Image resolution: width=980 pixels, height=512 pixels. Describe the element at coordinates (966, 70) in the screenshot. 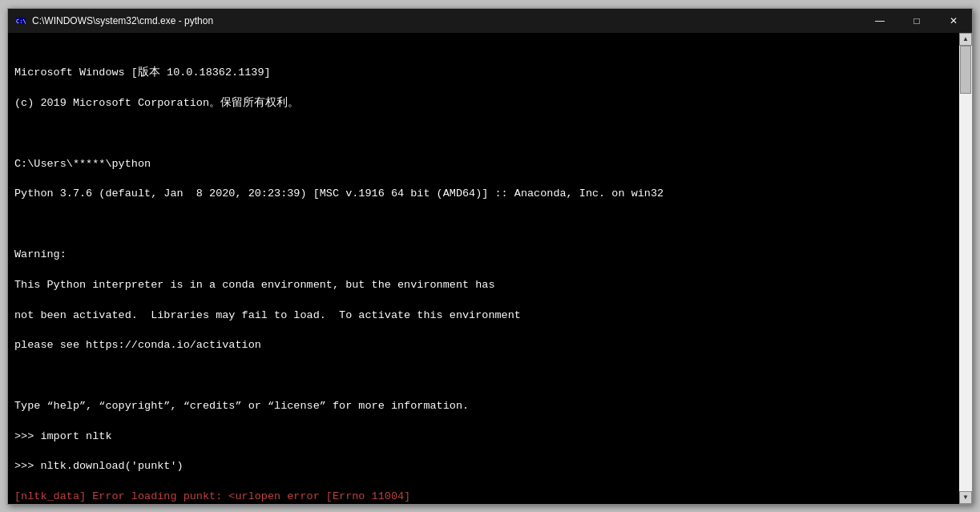

I see `scrollbar-thumb` at that location.